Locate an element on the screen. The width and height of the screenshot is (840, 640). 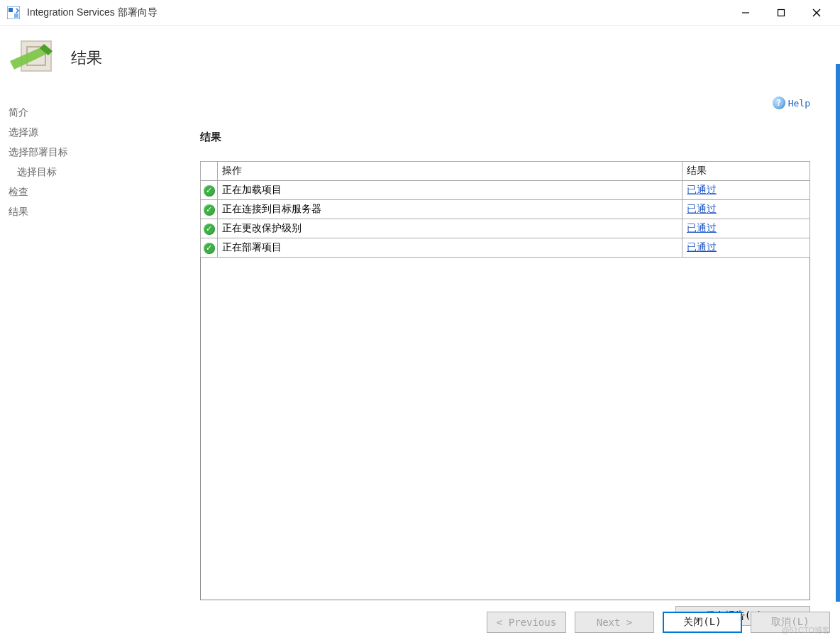
table-header-row: 操作 结果 is located at coordinates (505, 172).